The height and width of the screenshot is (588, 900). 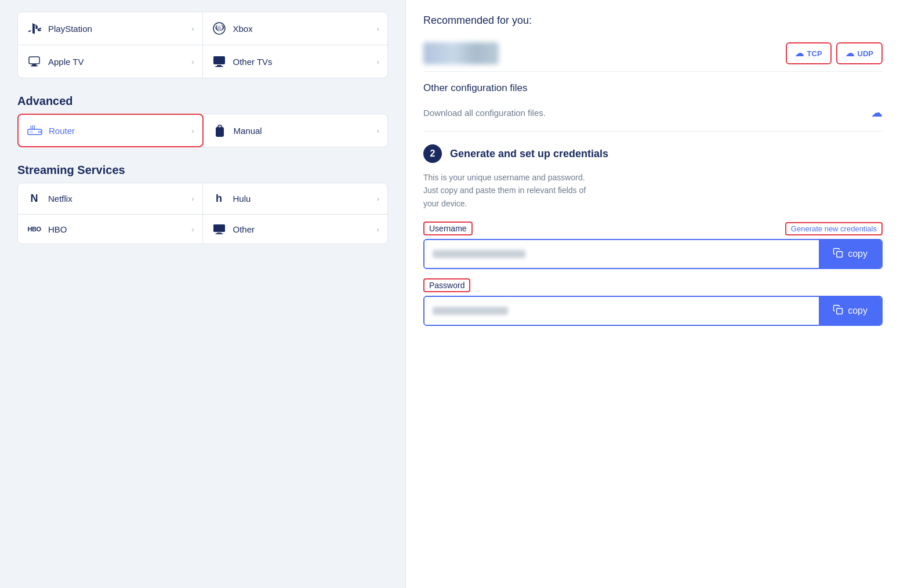 I want to click on recommended-title: Recommended for you:, so click(x=653, y=21).